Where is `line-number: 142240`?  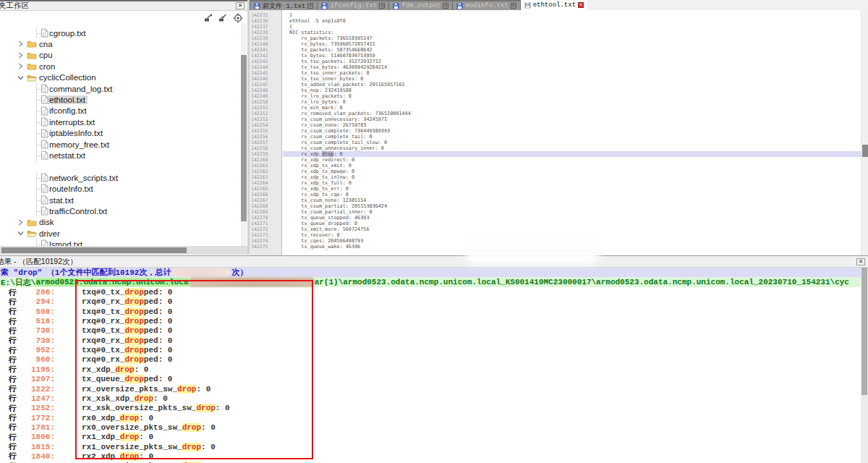 line-number: 142240 is located at coordinates (265, 44).